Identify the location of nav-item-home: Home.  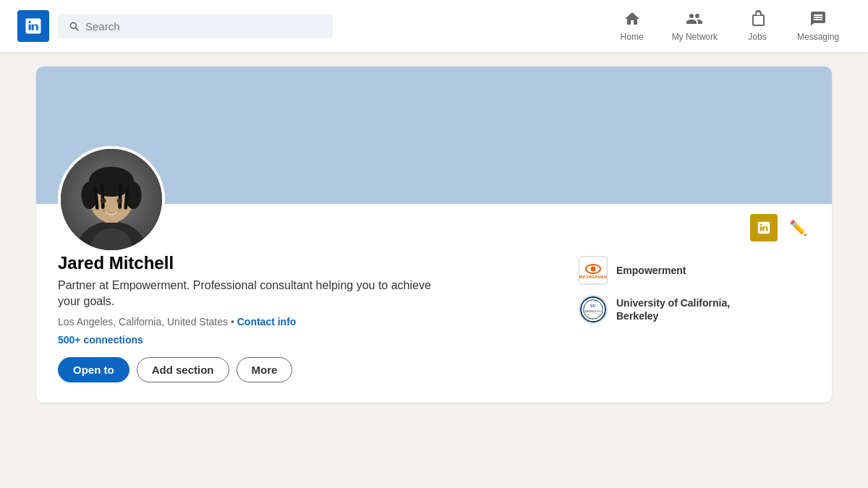
(632, 26).